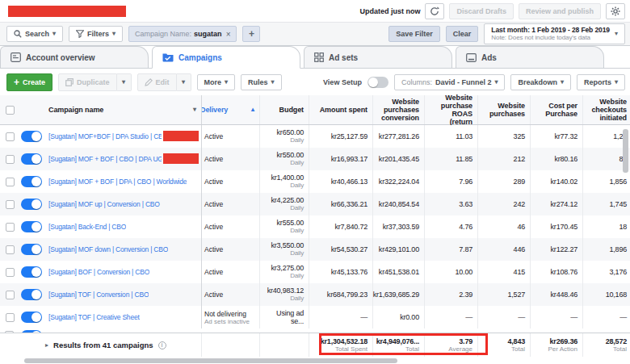  What do you see at coordinates (10, 110) in the screenshot?
I see `select-all-checkbox` at bounding box center [10, 110].